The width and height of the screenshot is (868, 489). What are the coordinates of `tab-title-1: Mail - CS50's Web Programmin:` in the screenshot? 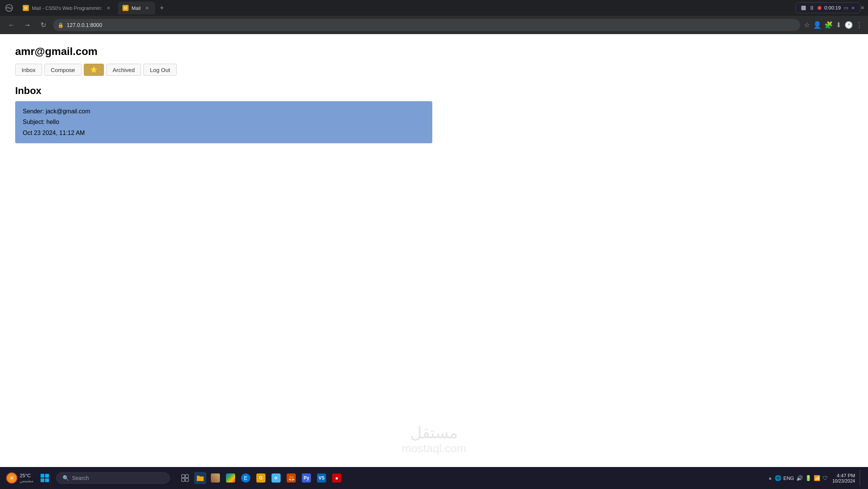 It's located at (67, 8).